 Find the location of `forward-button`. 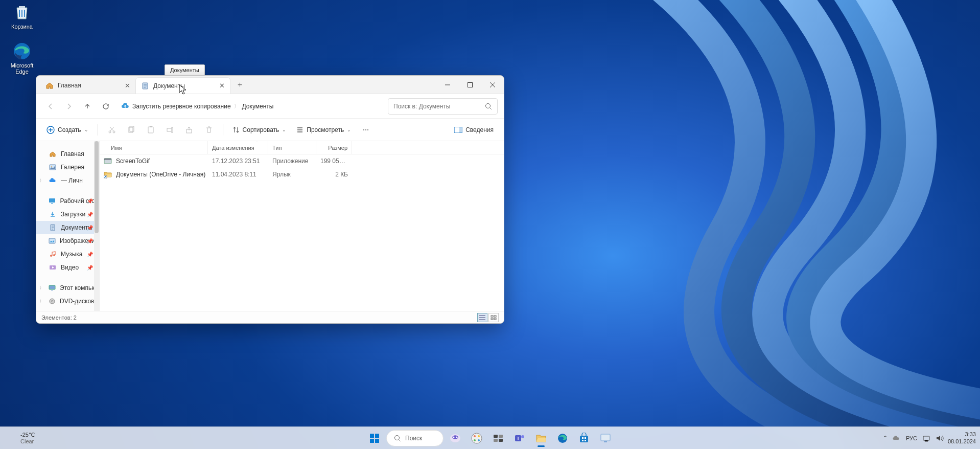

forward-button is located at coordinates (69, 106).